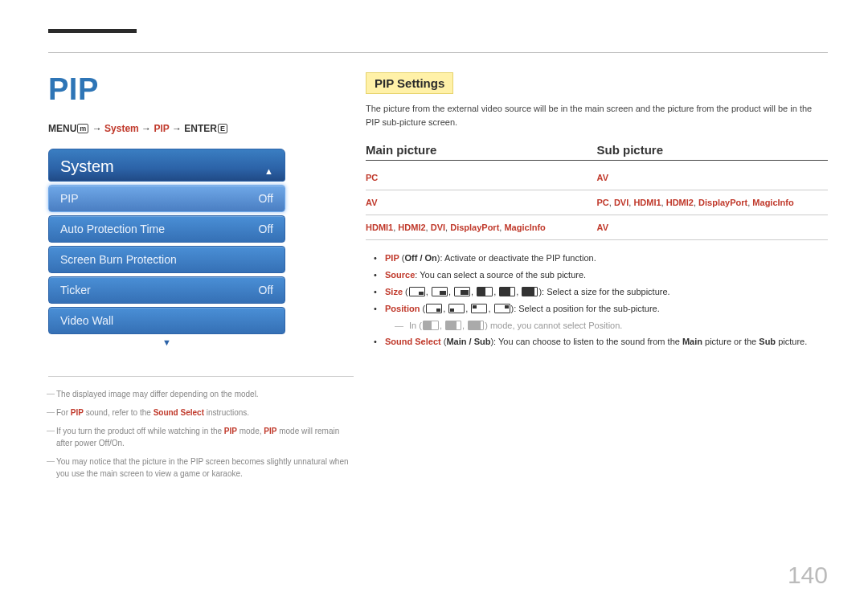 This screenshot has width=868, height=613. I want to click on osd-menu-item: PIPOff, so click(167, 198).